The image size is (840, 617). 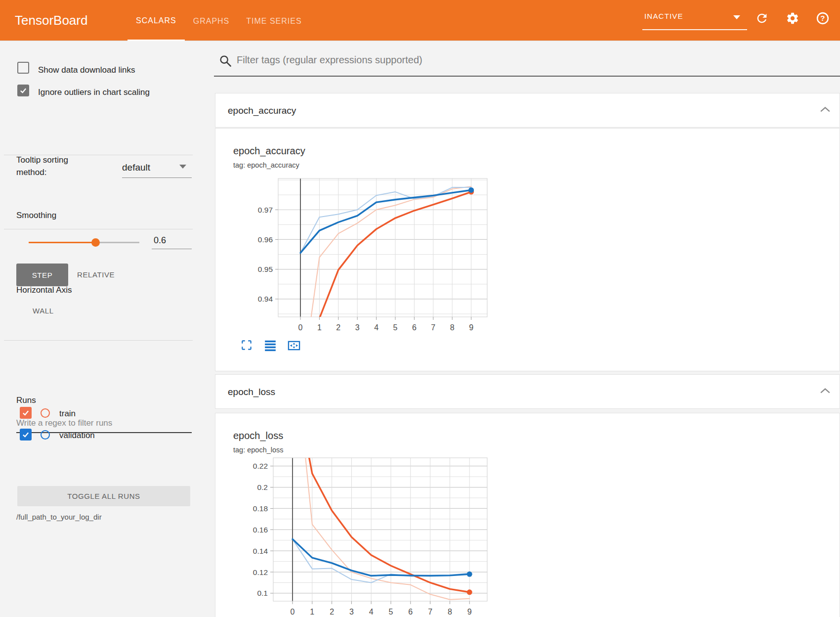 I want to click on filter-tags-input, so click(x=532, y=60).